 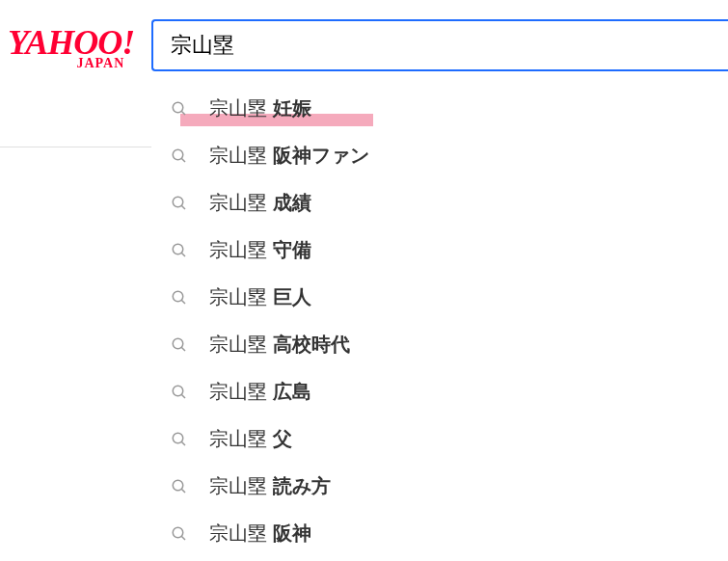 I want to click on suggestion-completion: 高校時代, so click(x=311, y=344).